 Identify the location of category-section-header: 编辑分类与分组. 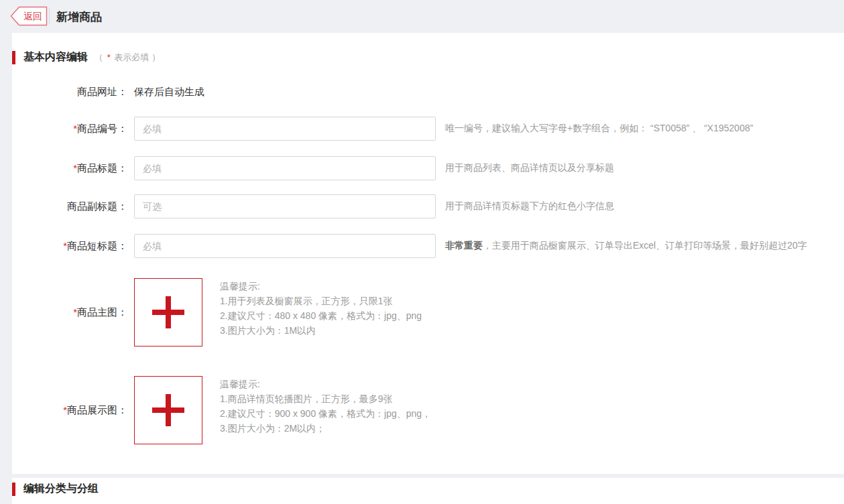
(55, 489).